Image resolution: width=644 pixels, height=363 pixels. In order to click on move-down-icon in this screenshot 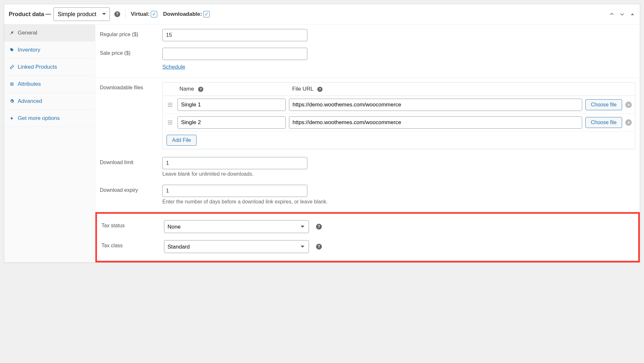, I will do `click(622, 14)`.